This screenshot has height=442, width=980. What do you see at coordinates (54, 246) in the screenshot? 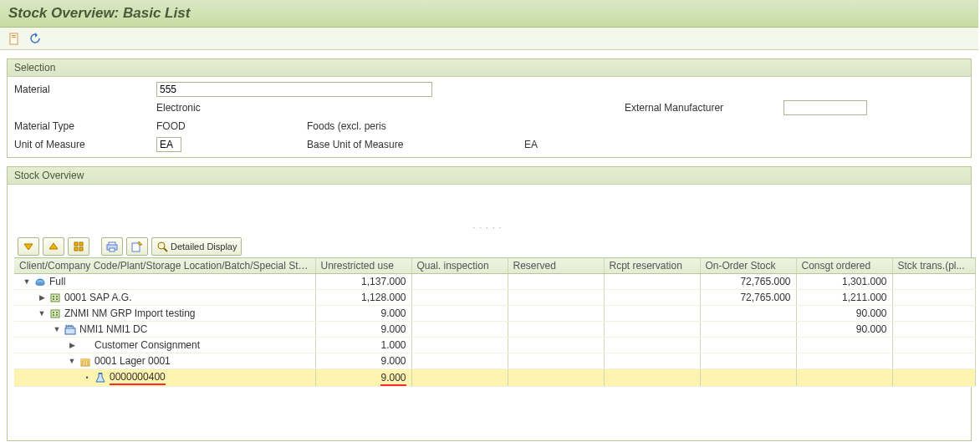
I see `collapse-selected-button` at bounding box center [54, 246].